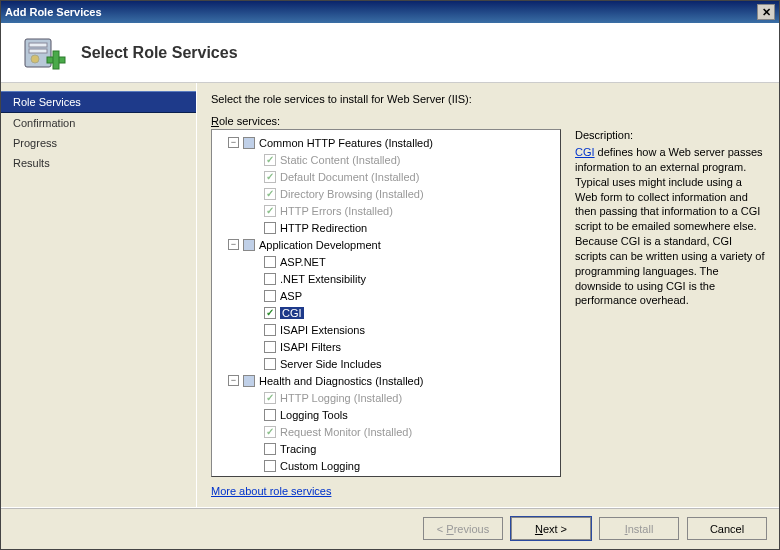 The height and width of the screenshot is (550, 780). What do you see at coordinates (352, 194) in the screenshot?
I see `tree-node-label: Directory Browsing (Installed)` at bounding box center [352, 194].